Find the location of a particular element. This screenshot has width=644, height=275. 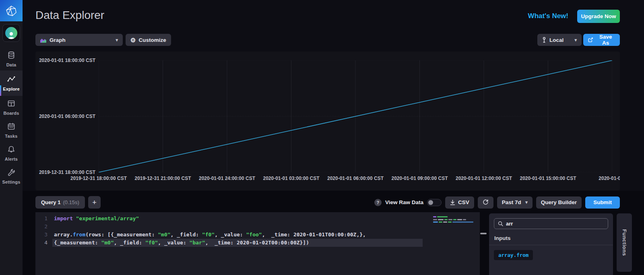

x-tick-label: 2020-01-01 06:00:00 CST is located at coordinates (355, 178).